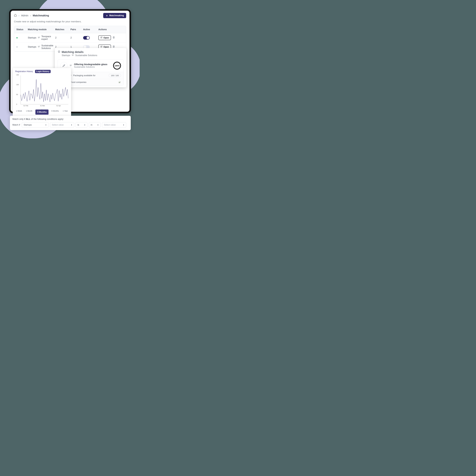 The height and width of the screenshot is (476, 476). What do you see at coordinates (70, 39) in the screenshot?
I see `matchmaking-table: Status Matching module Matches Pairs Act…` at bounding box center [70, 39].